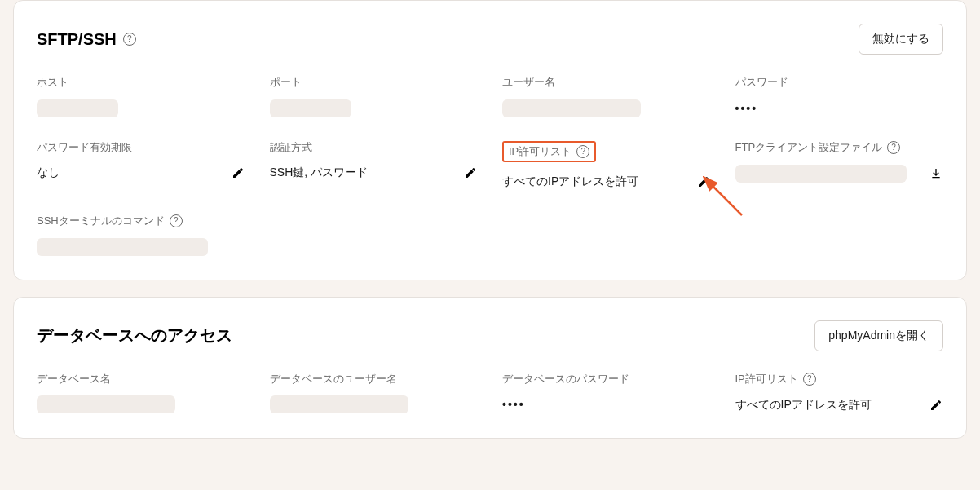  What do you see at coordinates (595, 182) in the screenshot?
I see `ip-allowlist-value: すべてのIPアドレスを許可` at bounding box center [595, 182].